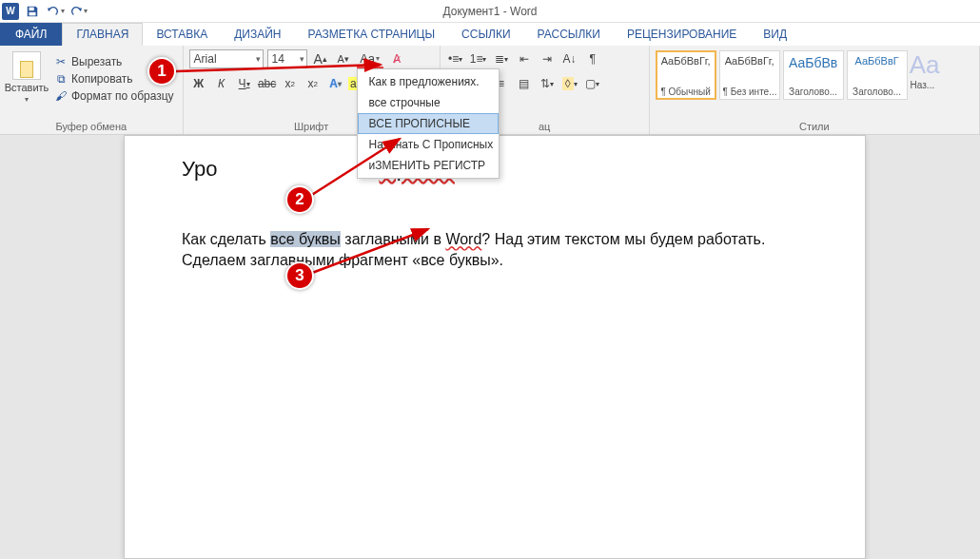 This screenshot has height=559, width=980. I want to click on paste-button: Вставить ▾, so click(27, 78).